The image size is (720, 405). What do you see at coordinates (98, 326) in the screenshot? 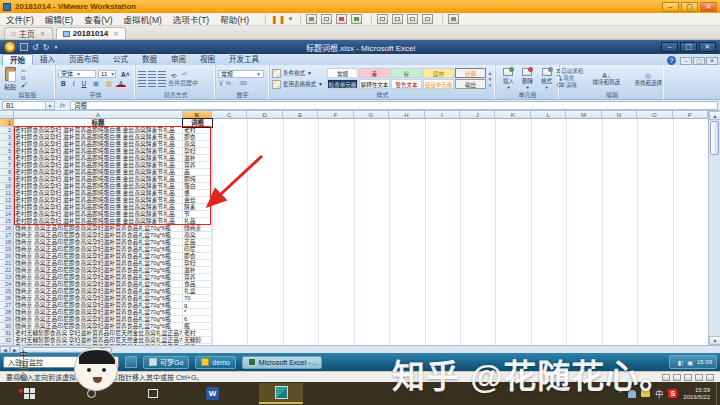
I see `cell-A30: 微商亲 燕窝正品印尼即食燕窝孕妇滋补营养食品礼盒70g*6瓶` at bounding box center [98, 326].